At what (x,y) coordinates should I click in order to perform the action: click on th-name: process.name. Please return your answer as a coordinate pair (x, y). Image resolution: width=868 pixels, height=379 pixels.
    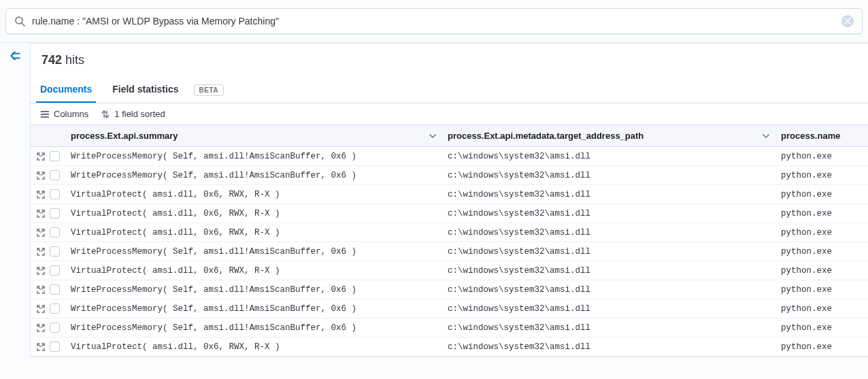
    Looking at the image, I should click on (822, 136).